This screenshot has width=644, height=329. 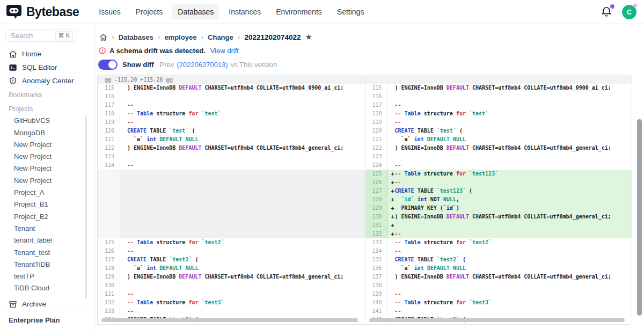 I want to click on line-number: 115, so click(x=377, y=88).